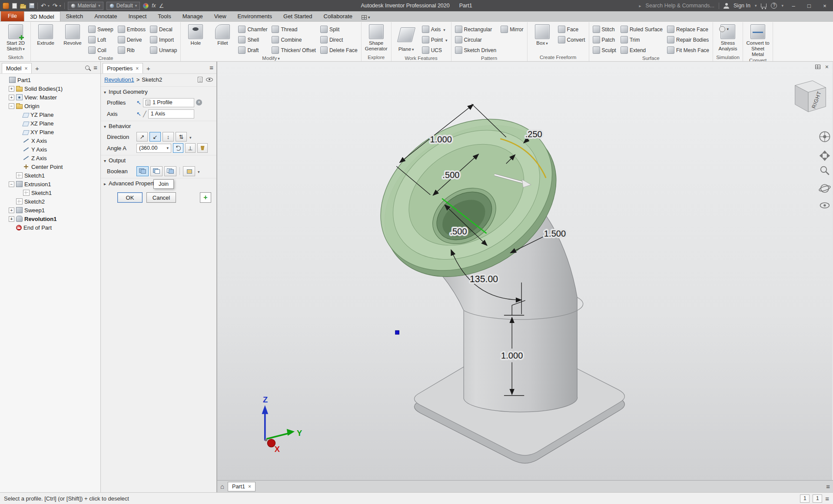 The image size is (833, 504). What do you see at coordinates (154, 6) in the screenshot?
I see `parameters-fx-icon` at bounding box center [154, 6].